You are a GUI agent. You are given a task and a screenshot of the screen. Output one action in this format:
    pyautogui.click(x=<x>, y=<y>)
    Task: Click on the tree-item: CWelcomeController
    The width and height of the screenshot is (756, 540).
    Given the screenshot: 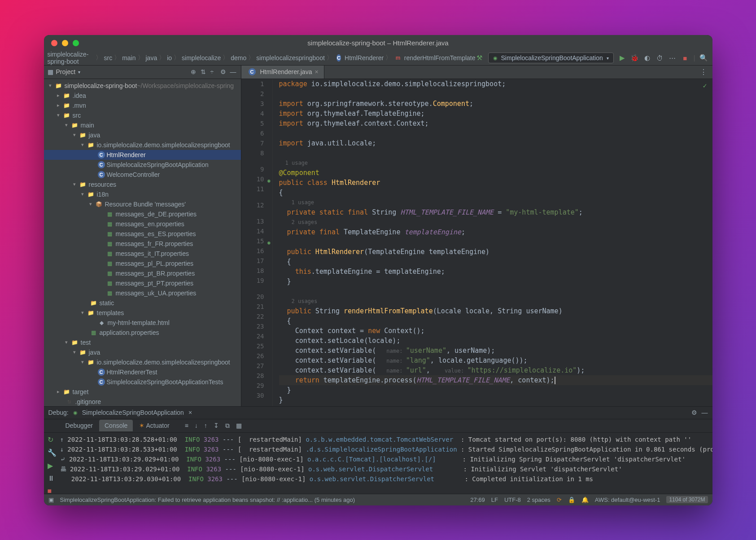 What is the action you would take?
    pyautogui.click(x=143, y=175)
    